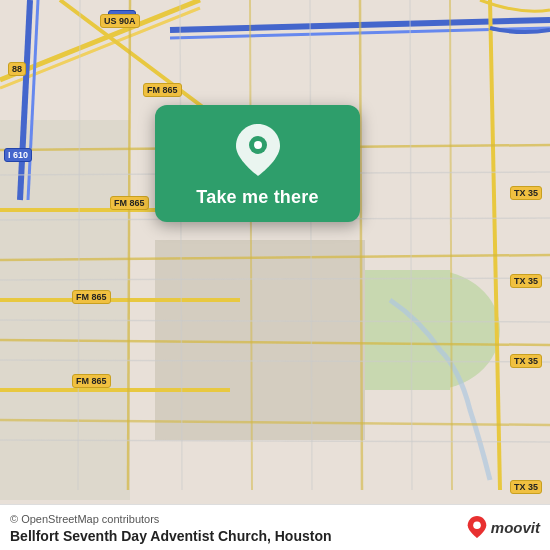  What do you see at coordinates (17, 69) in the screenshot?
I see `badge-r88: 88` at bounding box center [17, 69].